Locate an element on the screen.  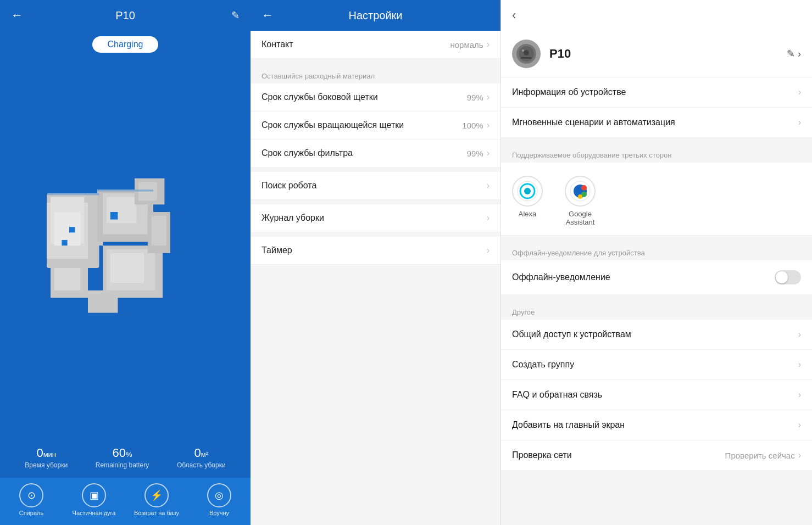
third-party-label: Поддерживаемое оборудование третьих стор… is located at coordinates (657, 153).